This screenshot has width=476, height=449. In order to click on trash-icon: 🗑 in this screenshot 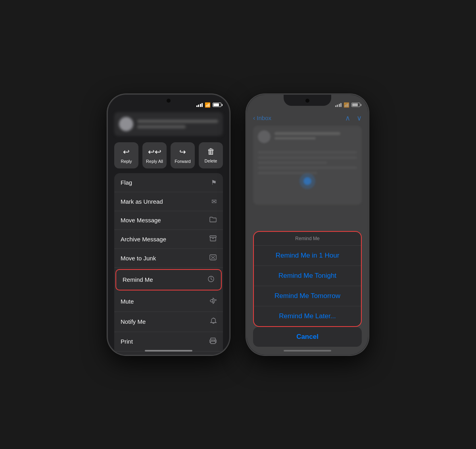, I will do `click(211, 151)`.